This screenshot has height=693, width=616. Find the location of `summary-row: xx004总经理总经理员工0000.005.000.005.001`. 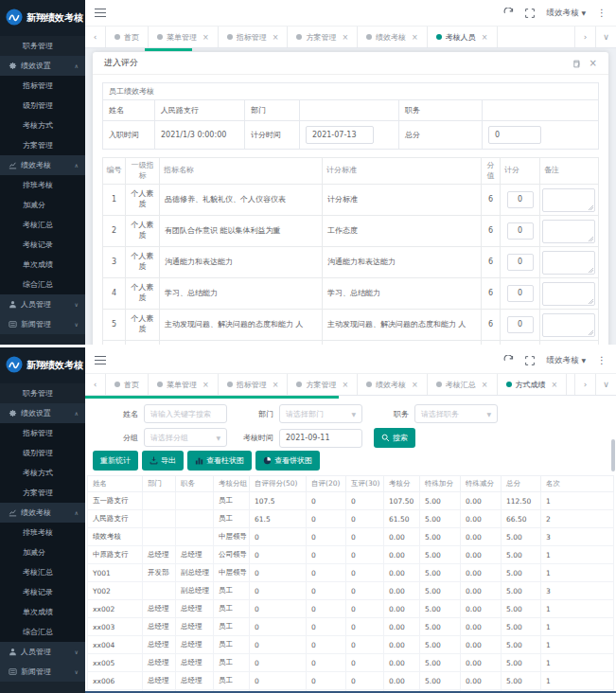

summary-row: xx004总经理总经理员工0000.005.000.005.001 is located at coordinates (351, 646).